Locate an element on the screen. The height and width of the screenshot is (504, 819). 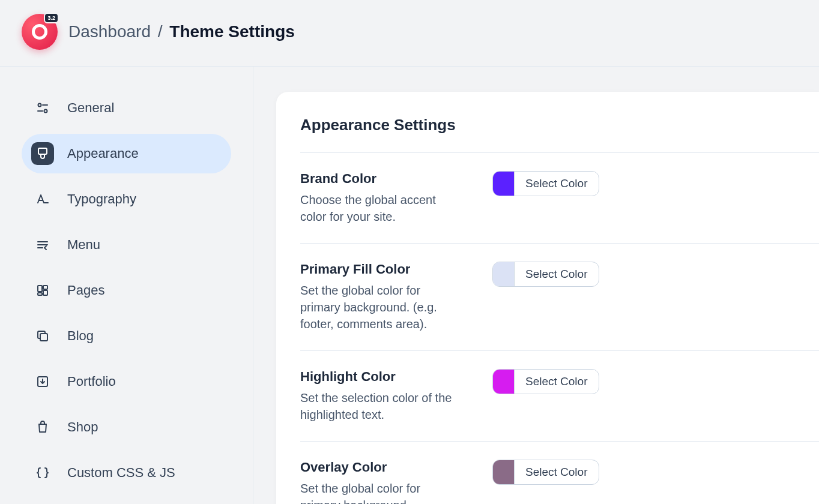
version-badge: 3.2 is located at coordinates (52, 18).